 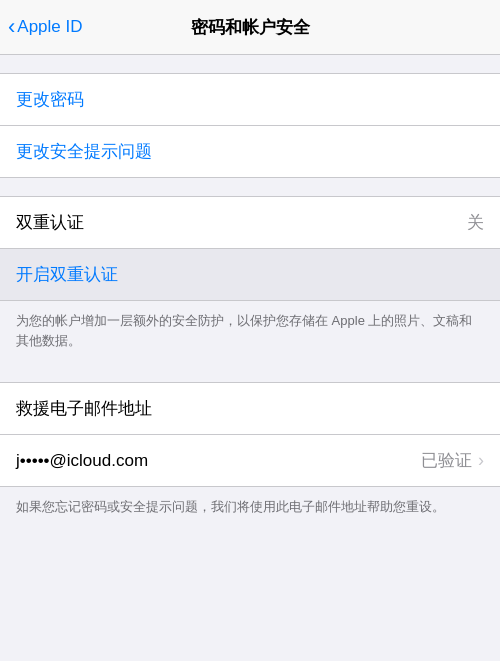 What do you see at coordinates (250, 332) in the screenshot?
I see `two-factor-description: 为您的帐户增加一层额外的安全防护，以保护您存储在 Apple 上的照片、文稿和其…` at bounding box center [250, 332].